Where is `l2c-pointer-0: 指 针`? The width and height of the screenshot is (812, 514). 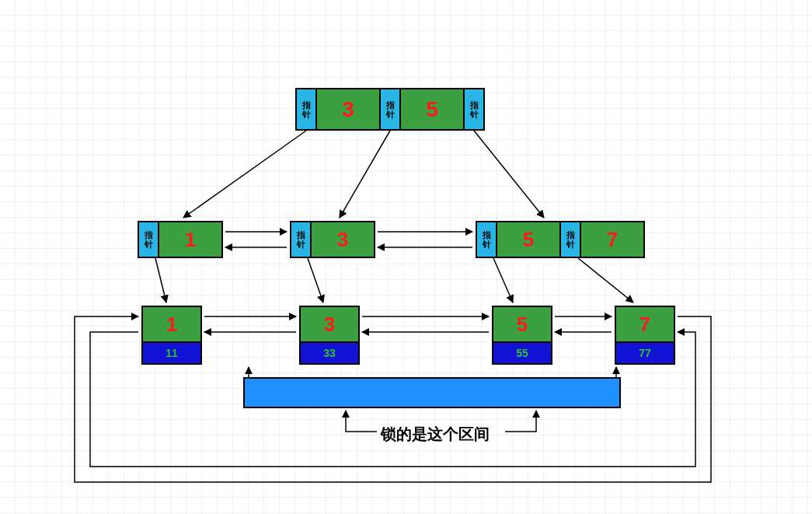
l2c-pointer-0: 指 针 is located at coordinates (486, 240).